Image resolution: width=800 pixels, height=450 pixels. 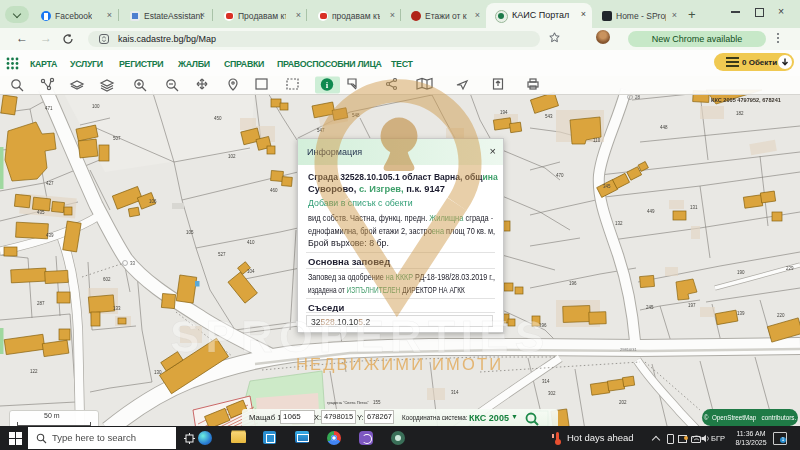 What do you see at coordinates (623, 402) in the screenshot?
I see `svg-text: 202` at bounding box center [623, 402].